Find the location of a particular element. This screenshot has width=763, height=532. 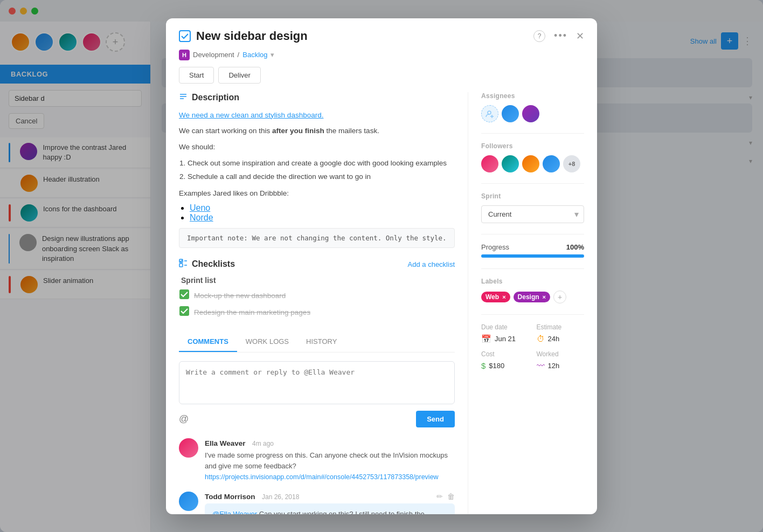

comment-item: Ella Weaver 4m ago I've made some progre… is located at coordinates (317, 459).